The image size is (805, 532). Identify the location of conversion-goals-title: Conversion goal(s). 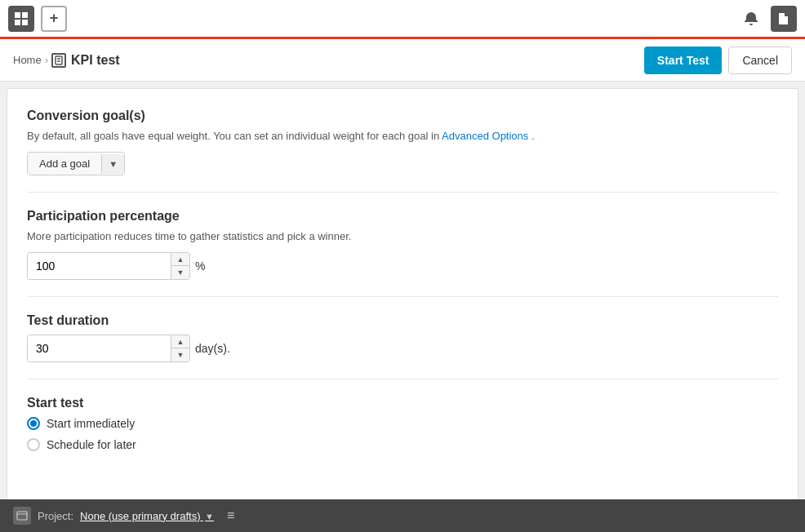
(402, 116).